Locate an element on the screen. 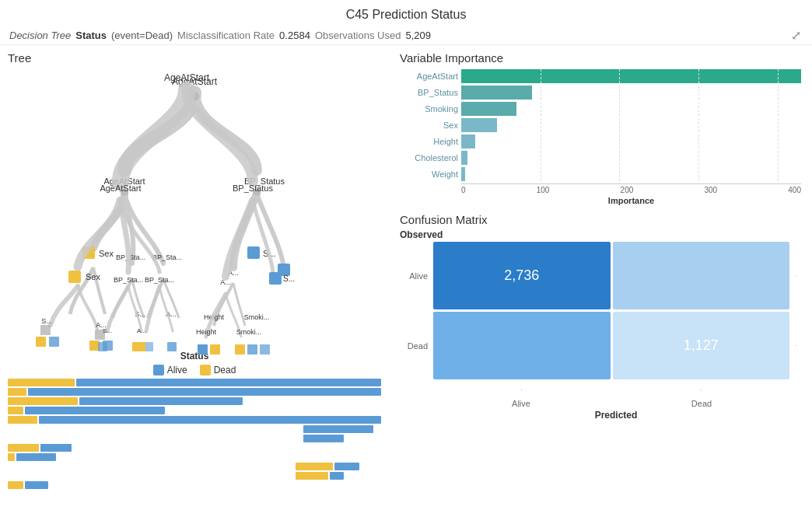 The width and height of the screenshot is (812, 531). expand-icon: ⤢ is located at coordinates (796, 36).